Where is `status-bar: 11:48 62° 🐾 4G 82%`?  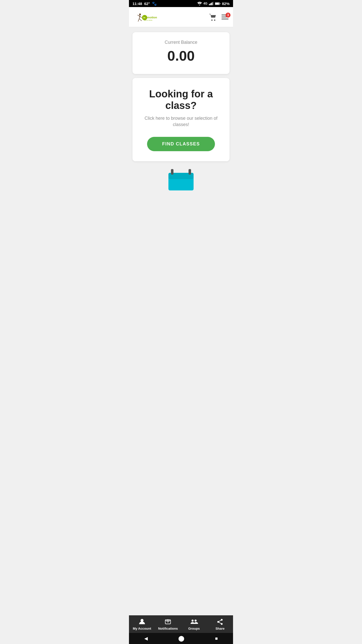 status-bar: 11:48 62° 🐾 4G 82% is located at coordinates (181, 4).